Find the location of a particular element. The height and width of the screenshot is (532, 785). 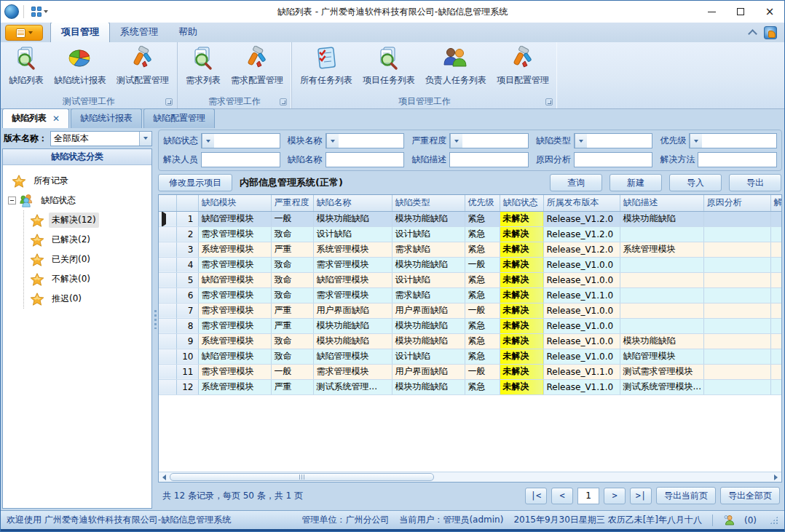

ribbon-button: 所有任务列表 is located at coordinates (326, 65).